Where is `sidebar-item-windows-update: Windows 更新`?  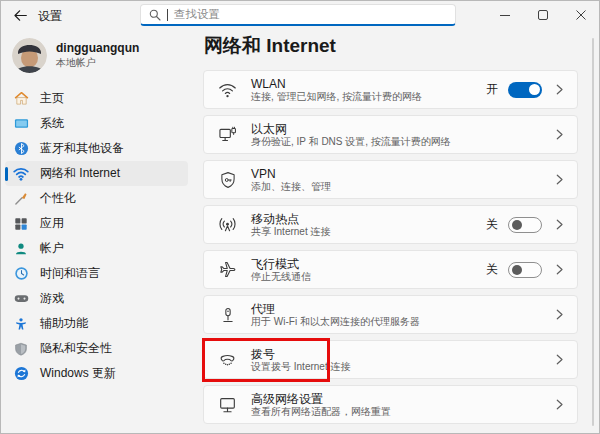 sidebar-item-windows-update: Windows 更新 is located at coordinates (96, 374).